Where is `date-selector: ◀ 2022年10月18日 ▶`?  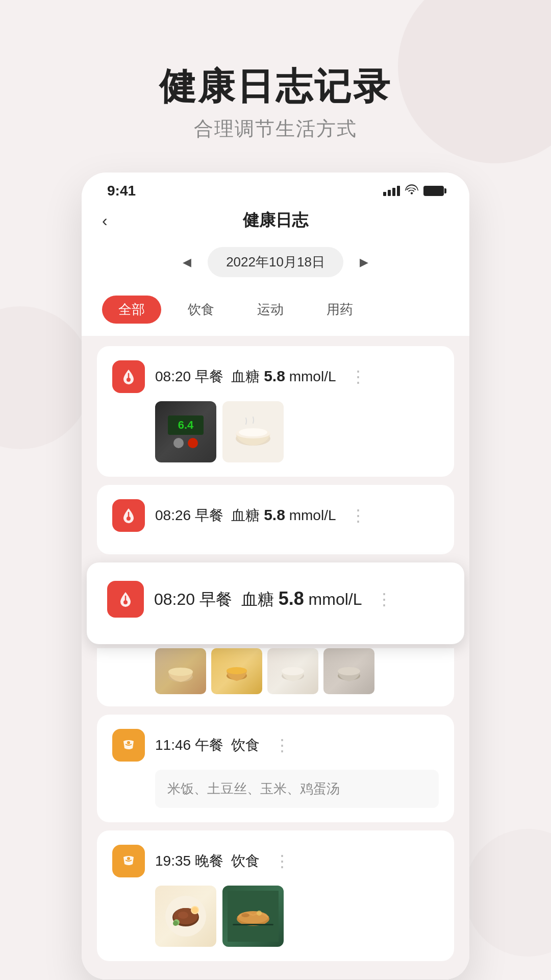 date-selector: ◀ 2022年10月18日 ▶ is located at coordinates (276, 264).